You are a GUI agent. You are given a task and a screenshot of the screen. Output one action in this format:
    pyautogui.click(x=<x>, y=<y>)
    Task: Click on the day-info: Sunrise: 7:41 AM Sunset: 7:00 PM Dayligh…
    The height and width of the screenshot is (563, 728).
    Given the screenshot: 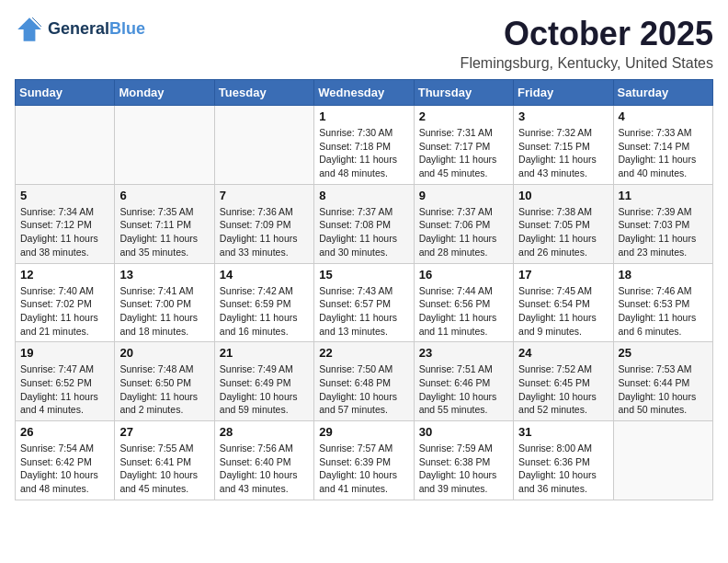 What is the action you would take?
    pyautogui.click(x=164, y=311)
    